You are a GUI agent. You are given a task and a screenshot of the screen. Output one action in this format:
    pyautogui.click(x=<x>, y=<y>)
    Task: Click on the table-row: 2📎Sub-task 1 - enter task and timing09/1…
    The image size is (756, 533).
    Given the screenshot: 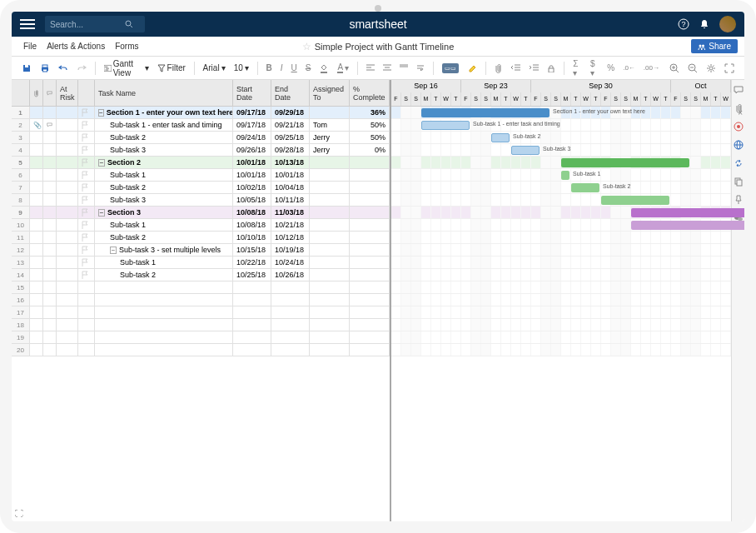 What is the action you would take?
    pyautogui.click(x=201, y=125)
    